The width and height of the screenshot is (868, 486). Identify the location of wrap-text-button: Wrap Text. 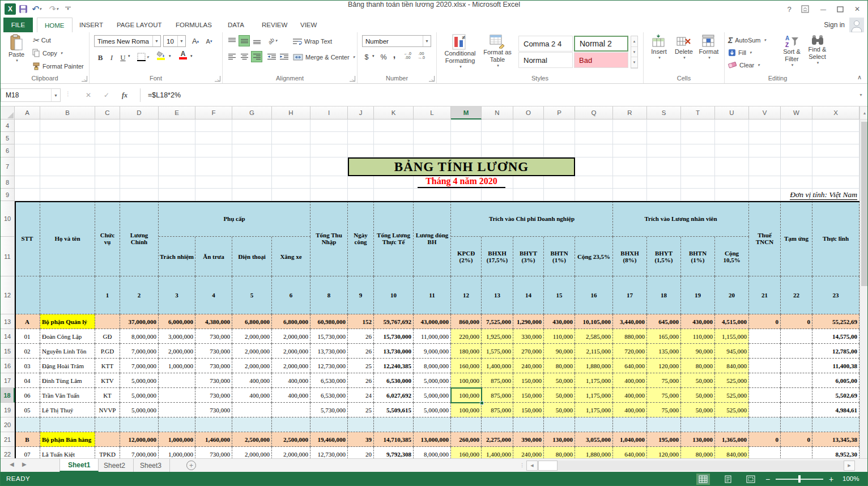
(313, 41).